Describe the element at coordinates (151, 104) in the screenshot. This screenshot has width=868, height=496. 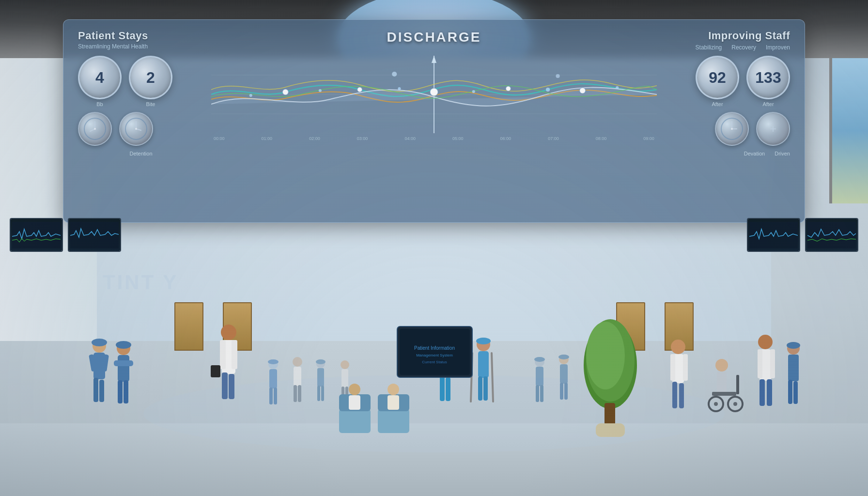
I see `metric-label-bite: Bite` at that location.